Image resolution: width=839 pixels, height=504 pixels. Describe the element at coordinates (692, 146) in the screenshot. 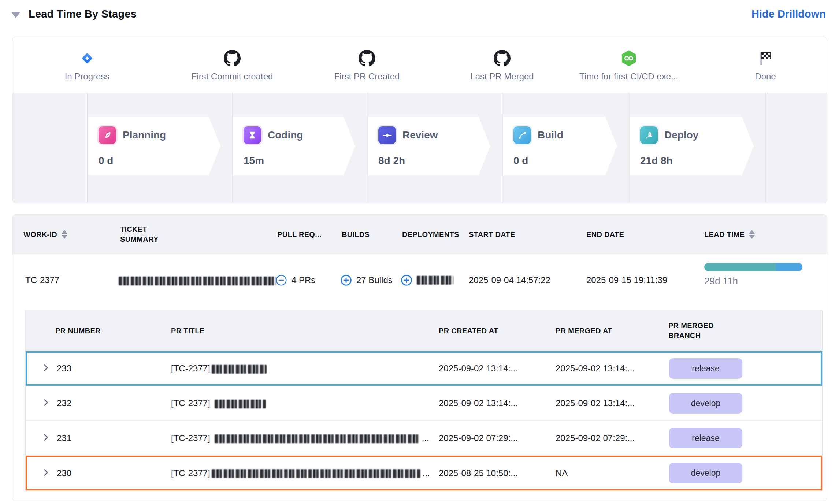

I see `stage-card-deploy: Deploy 21d 8h` at that location.